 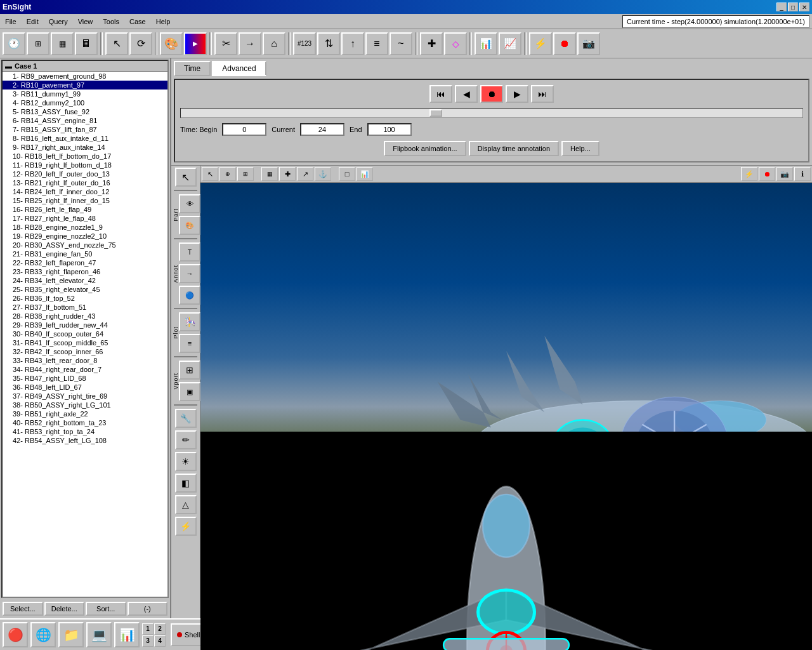 I want to click on vp-lightning-btn: ⚡, so click(x=749, y=174).